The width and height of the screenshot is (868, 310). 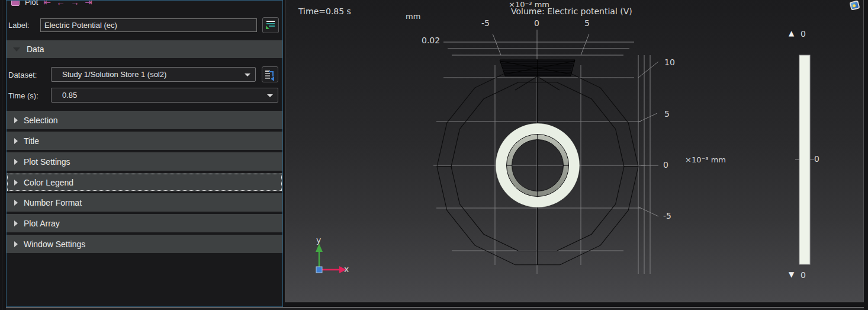 I want to click on app-edge-divider, so click(x=2, y=155).